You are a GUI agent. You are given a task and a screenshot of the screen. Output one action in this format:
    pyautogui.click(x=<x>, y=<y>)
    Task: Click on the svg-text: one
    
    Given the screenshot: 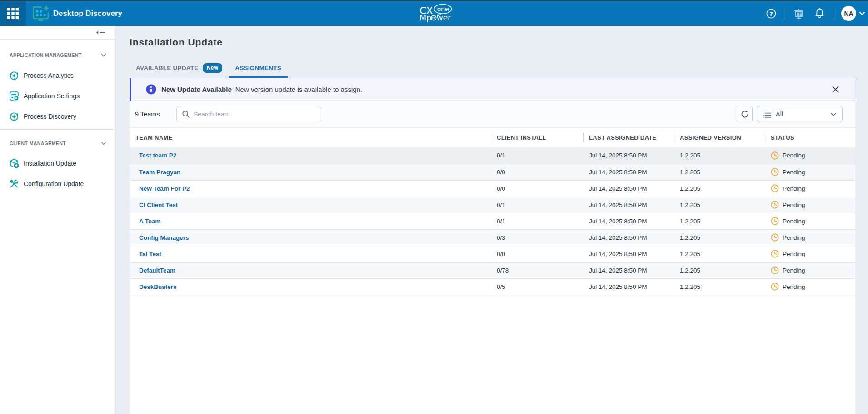 What is the action you would take?
    pyautogui.click(x=443, y=9)
    